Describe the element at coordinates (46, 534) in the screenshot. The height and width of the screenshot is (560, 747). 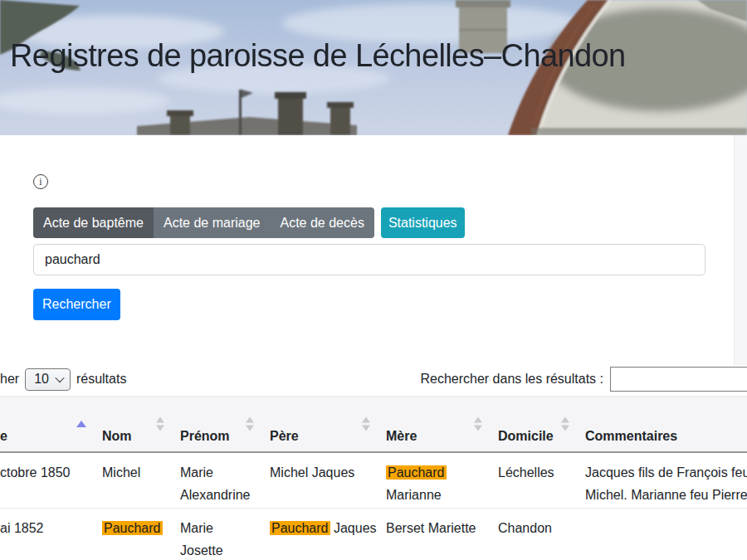
I see `table-cell: ai 1852` at that location.